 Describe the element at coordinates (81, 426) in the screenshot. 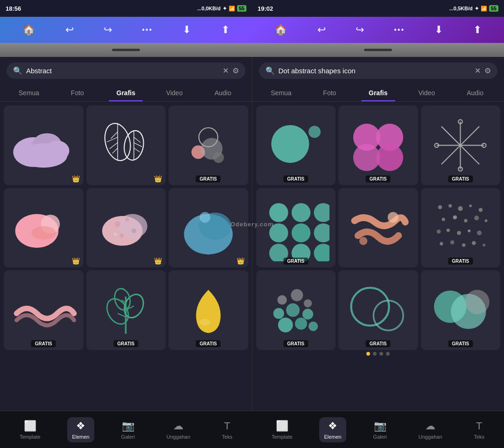

I see `elemen-icon-left: ❖` at that location.